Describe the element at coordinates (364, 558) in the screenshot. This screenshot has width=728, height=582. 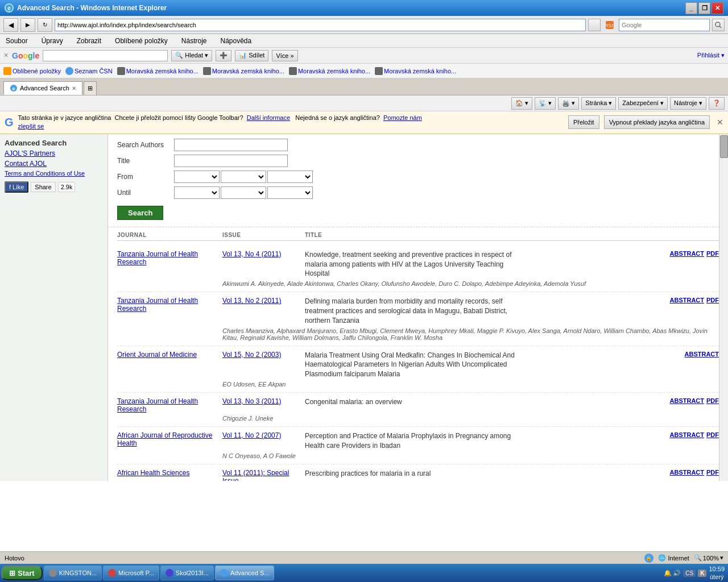
I see `status-bar: Hotovo 🔒 🌐 Internet 🔍 100% ▾` at that location.